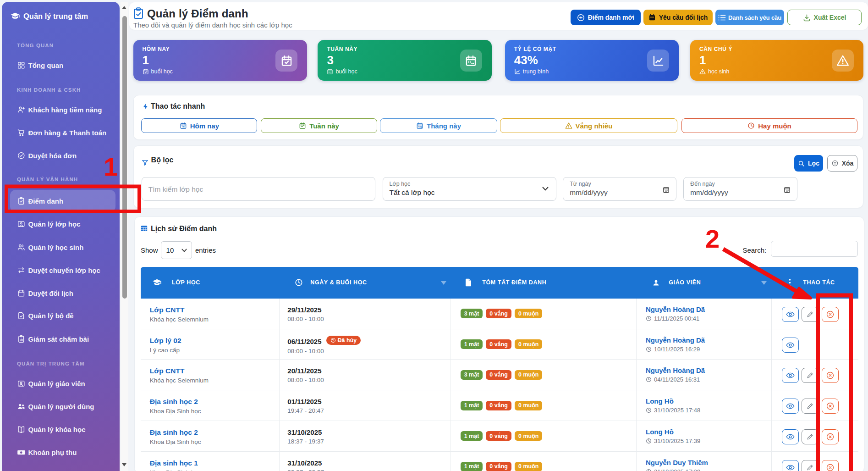  What do you see at coordinates (183, 127) in the screenshot?
I see `svg-text: Fri` at bounding box center [183, 127].